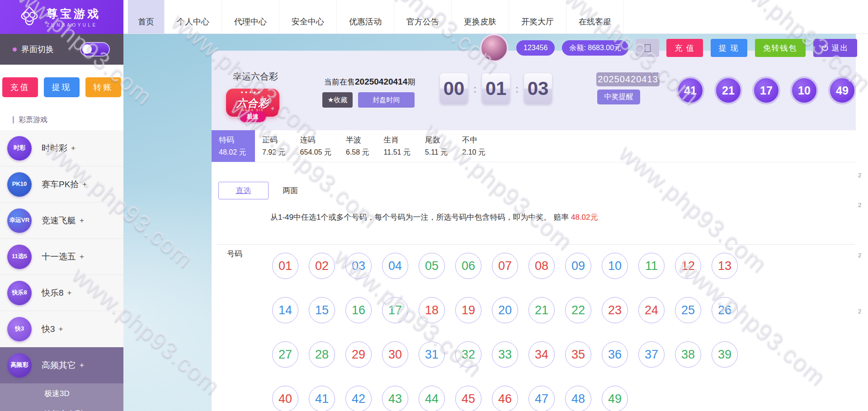  What do you see at coordinates (61, 221) in the screenshot?
I see `sidebar-item-3: 幸运VR竞速飞艇+` at bounding box center [61, 221].